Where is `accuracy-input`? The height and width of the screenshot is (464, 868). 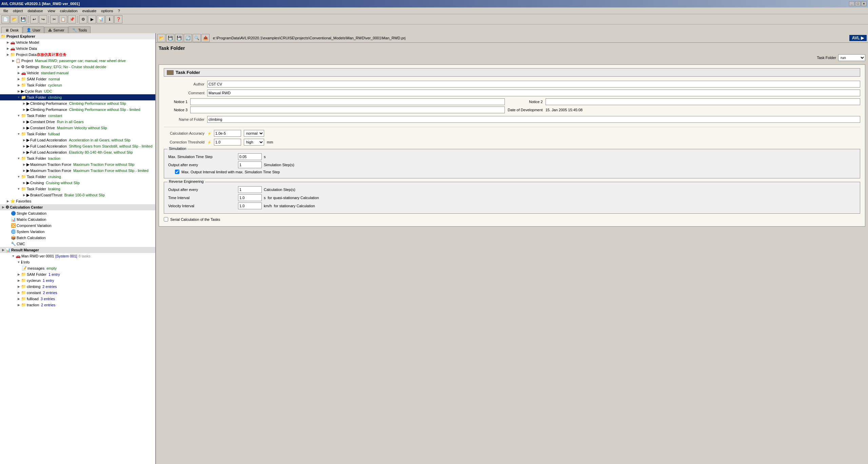
accuracy-input is located at coordinates (228, 133).